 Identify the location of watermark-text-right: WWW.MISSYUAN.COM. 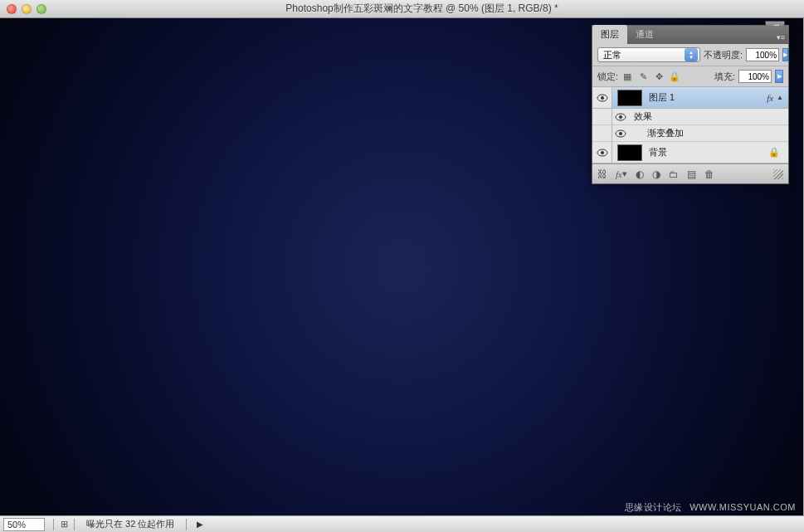
(743, 507).